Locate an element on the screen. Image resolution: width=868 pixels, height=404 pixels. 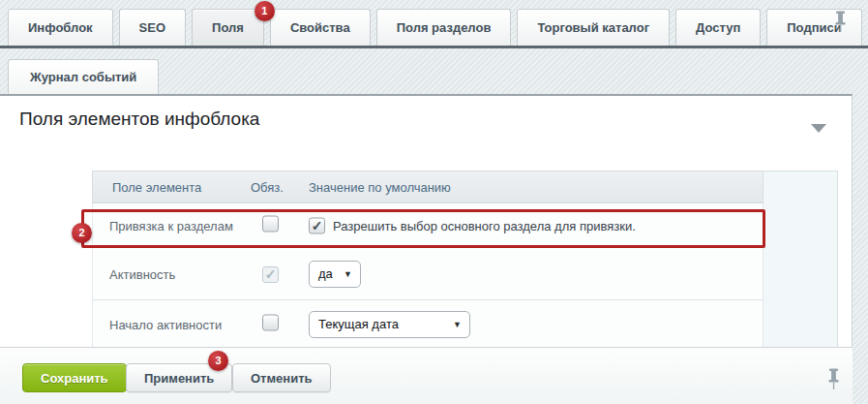
activity-select: да ▼ is located at coordinates (335, 274).